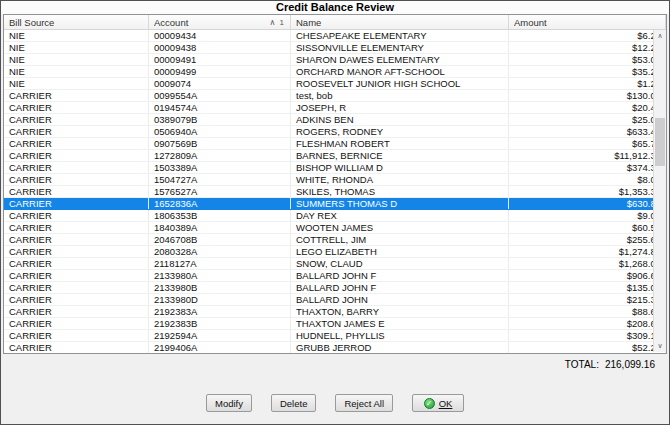 The width and height of the screenshot is (670, 425). Describe the element at coordinates (335, 252) in the screenshot. I see `table-row: CARRIER 2080328A LEGO ELIZABETH $1,274.8…` at that location.